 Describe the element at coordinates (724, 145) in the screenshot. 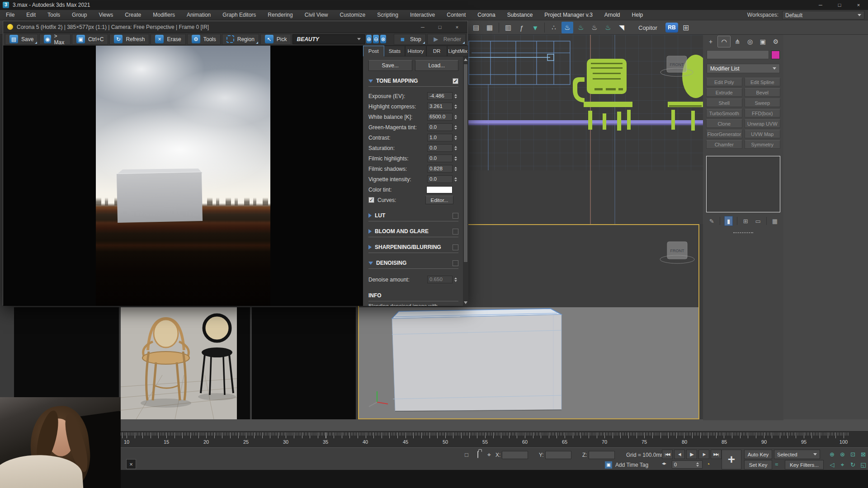

I see `modifier-chamfer: Chamfer` at that location.